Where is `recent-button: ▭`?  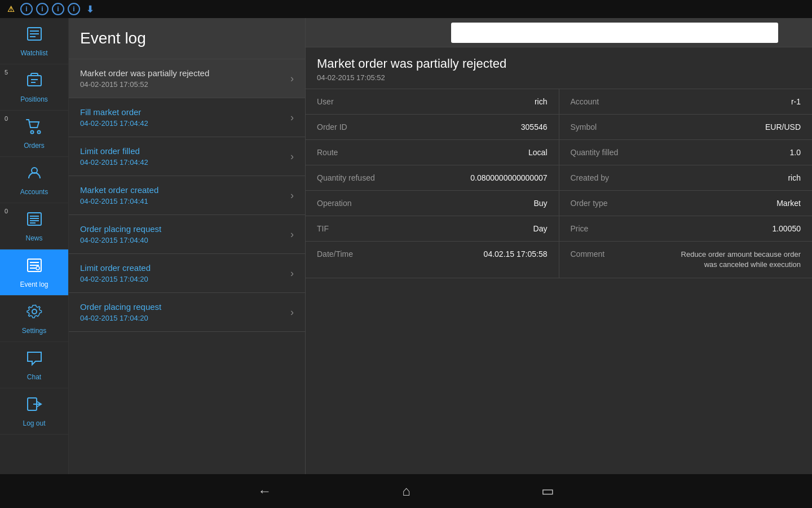 recent-button: ▭ is located at coordinates (548, 491).